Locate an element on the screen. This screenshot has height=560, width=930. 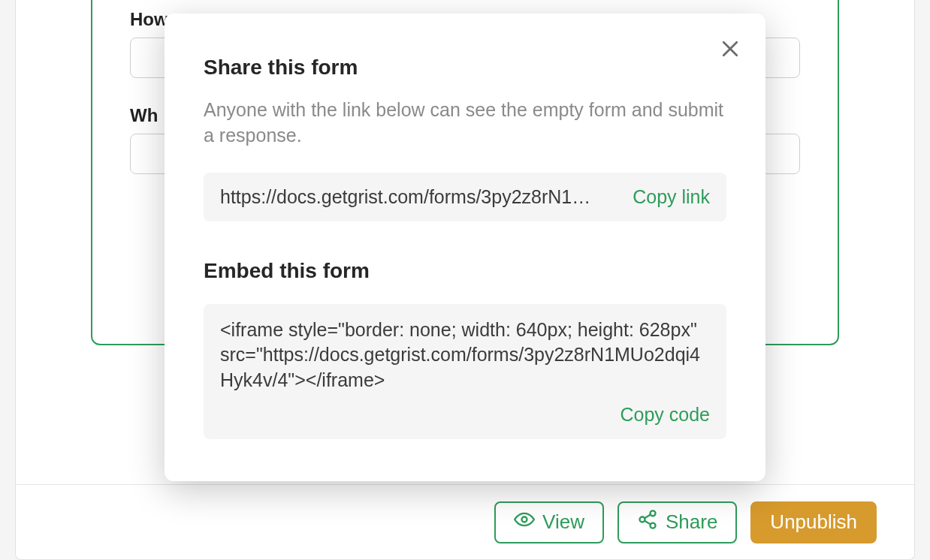
share-subtext: Anyone with the link below can see the e… is located at coordinates (465, 123).